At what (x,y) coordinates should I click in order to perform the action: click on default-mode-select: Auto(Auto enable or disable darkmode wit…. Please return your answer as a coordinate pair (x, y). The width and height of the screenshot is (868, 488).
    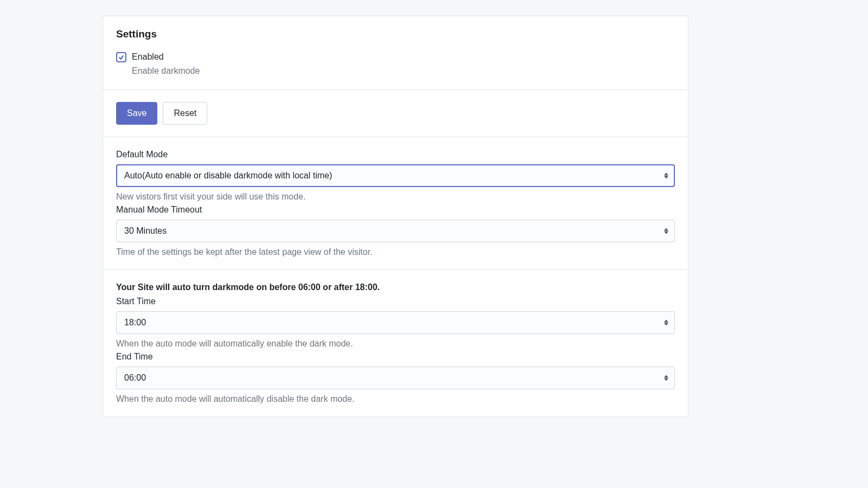
    Looking at the image, I should click on (395, 176).